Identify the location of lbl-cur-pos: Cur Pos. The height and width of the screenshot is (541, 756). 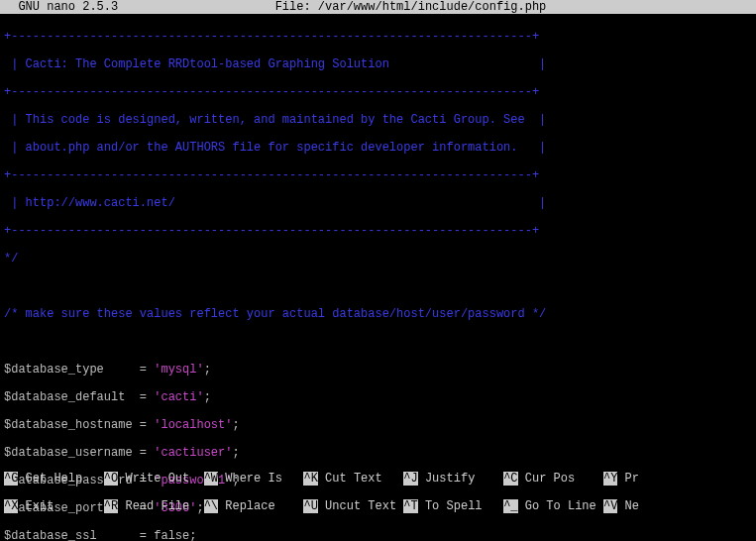
(561, 479).